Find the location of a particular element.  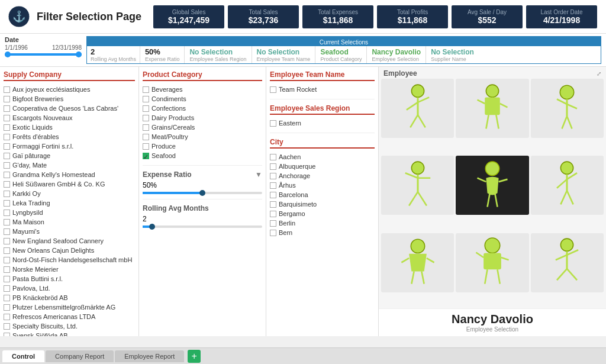

region-item: Eastern is located at coordinates (322, 123).